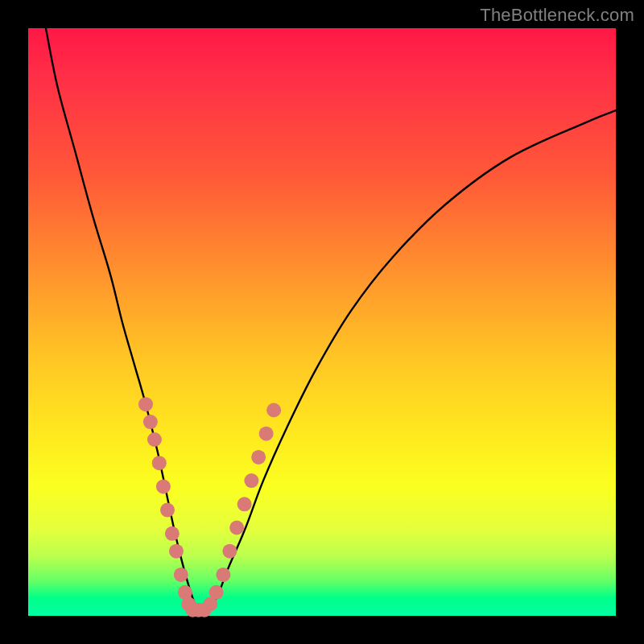  I want to click on highlight-dots, so click(209, 507).